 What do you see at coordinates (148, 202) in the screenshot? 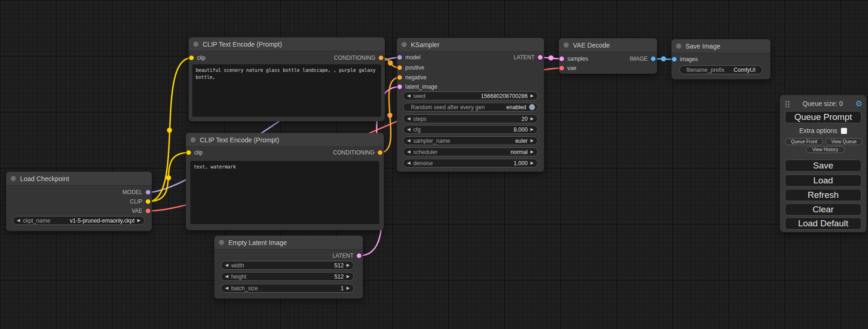
I see `output-port-clip` at bounding box center [148, 202].